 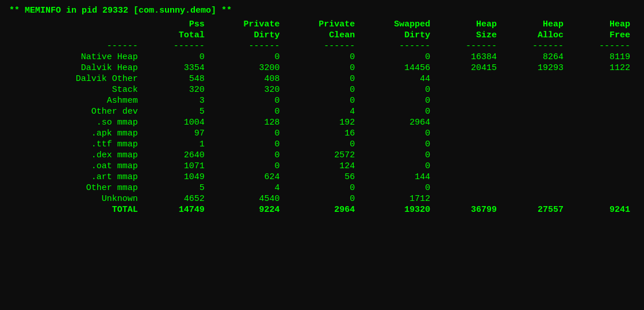 I want to click on row-label: .apk mmap, so click(x=76, y=133).